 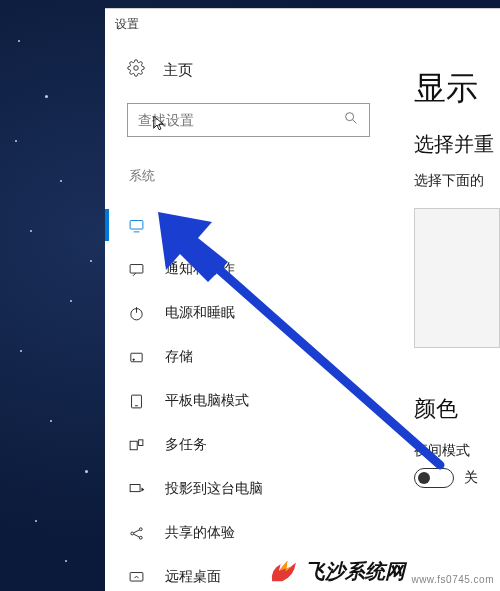 I want to click on cursor-icon, so click(x=159, y=125).